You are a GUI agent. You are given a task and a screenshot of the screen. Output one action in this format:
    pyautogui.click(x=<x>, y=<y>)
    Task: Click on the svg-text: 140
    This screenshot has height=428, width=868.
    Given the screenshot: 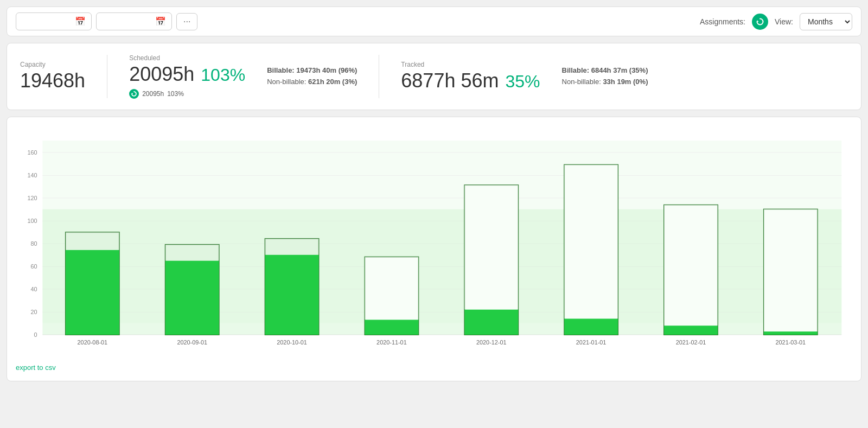 What is the action you would take?
    pyautogui.click(x=32, y=175)
    